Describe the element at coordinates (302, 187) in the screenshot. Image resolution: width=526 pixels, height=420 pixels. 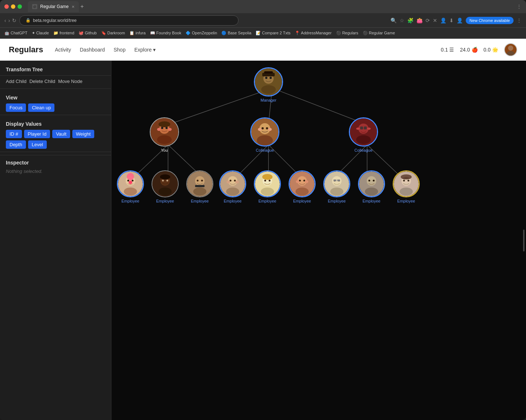
I see `emp6-node: Employee` at that location.